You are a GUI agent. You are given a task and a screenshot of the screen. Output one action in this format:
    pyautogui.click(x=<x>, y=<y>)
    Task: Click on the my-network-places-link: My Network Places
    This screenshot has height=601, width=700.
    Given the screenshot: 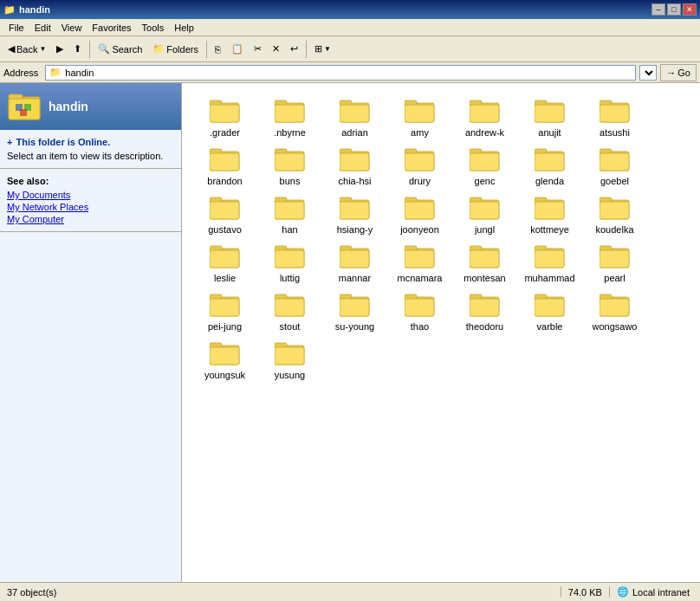 What is the action you would take?
    pyautogui.click(x=90, y=207)
    